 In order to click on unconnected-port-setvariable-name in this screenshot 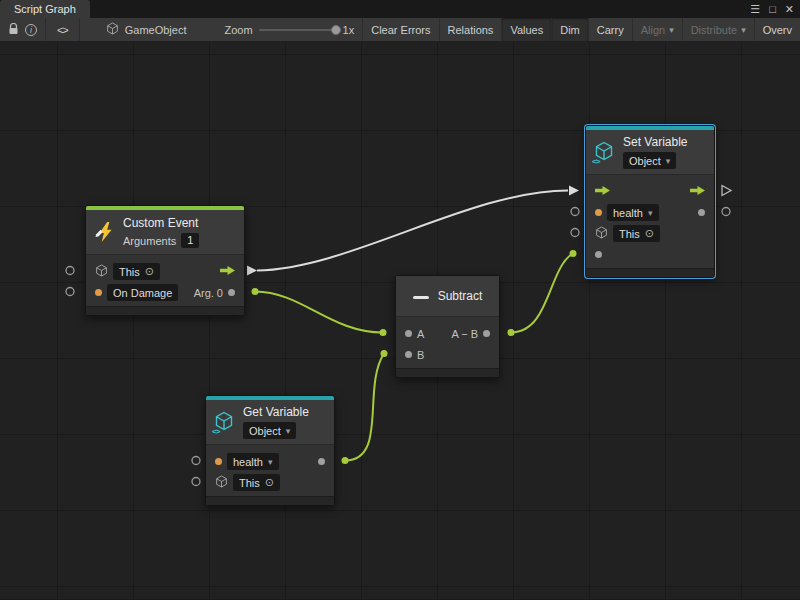, I will do `click(575, 212)`.